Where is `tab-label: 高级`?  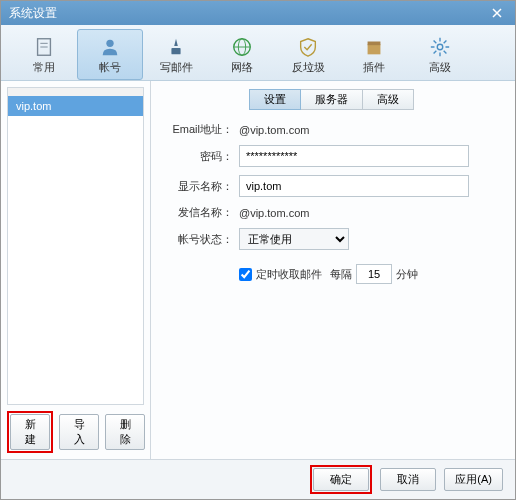
tab-label: 高级 is located at coordinates (440, 68).